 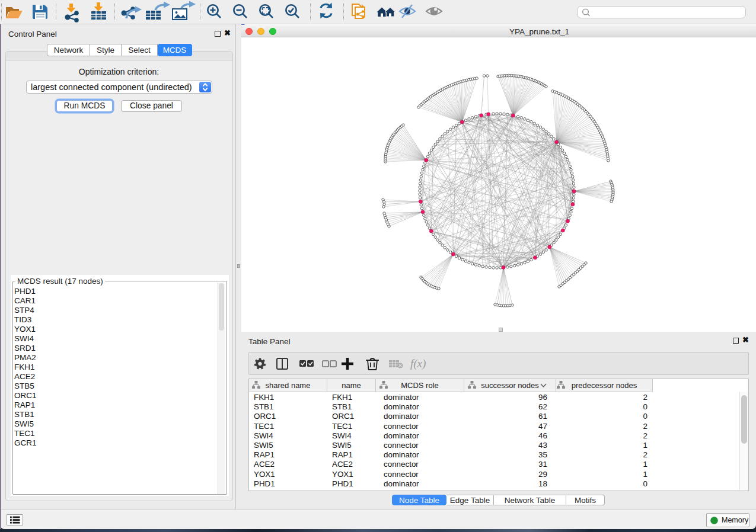 I want to click on svg-text: f(x), so click(x=418, y=364).